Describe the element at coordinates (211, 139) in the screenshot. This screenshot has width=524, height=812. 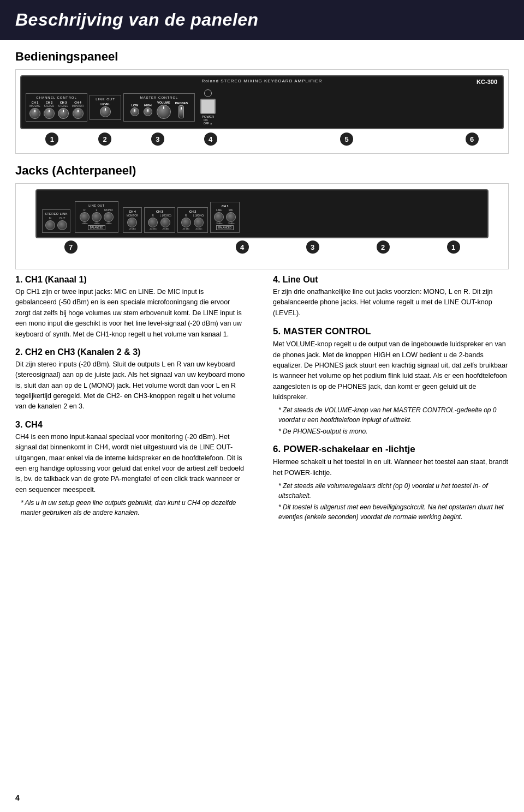
I see `num-4: 4` at that location.